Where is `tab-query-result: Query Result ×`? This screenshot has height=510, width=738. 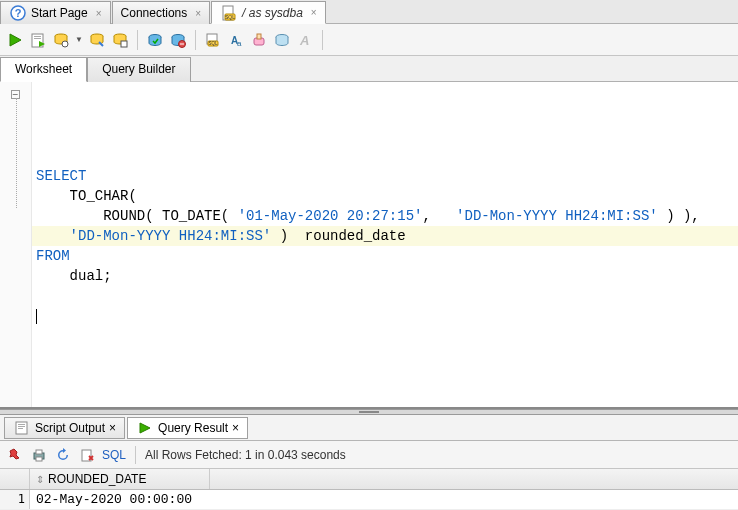 tab-query-result: Query Result × is located at coordinates (188, 428).